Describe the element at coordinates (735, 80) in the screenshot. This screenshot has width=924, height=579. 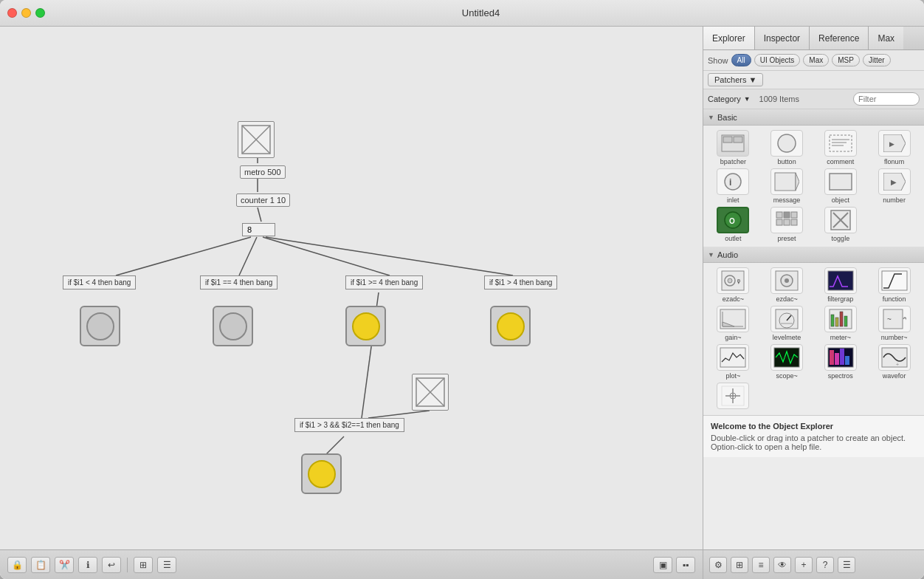
I see `patchers-button: Patchers ▼` at that location.